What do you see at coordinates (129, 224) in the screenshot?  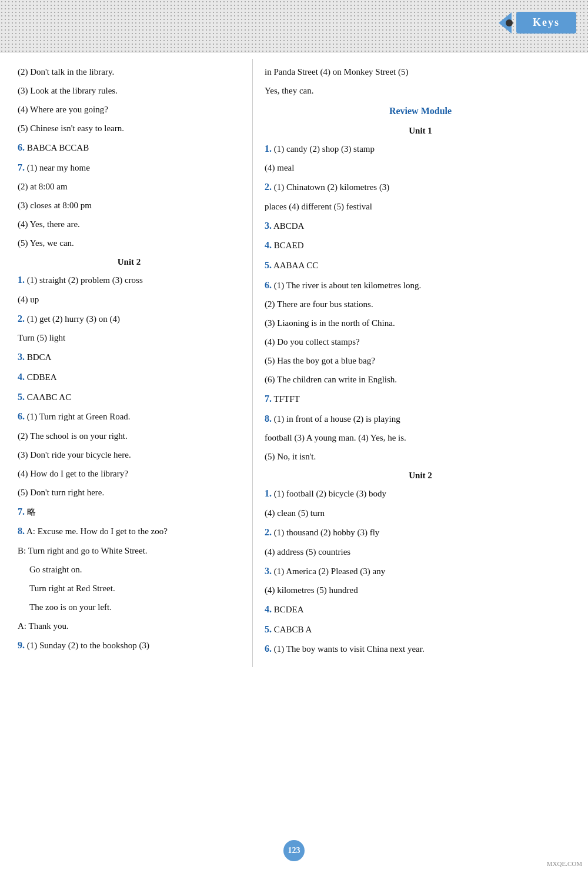 I see `list-item: (4) Yes, there are.` at bounding box center [129, 224].